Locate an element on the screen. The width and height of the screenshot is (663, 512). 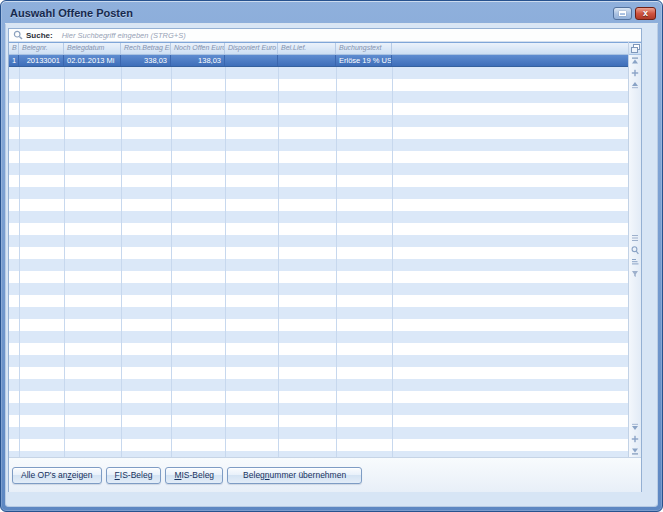
search-icon is located at coordinates (18, 35).